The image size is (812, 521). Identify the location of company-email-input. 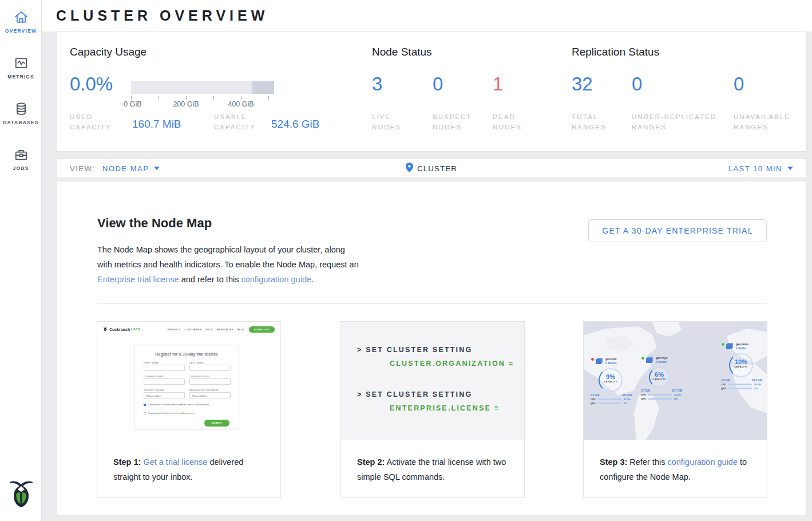
(210, 381).